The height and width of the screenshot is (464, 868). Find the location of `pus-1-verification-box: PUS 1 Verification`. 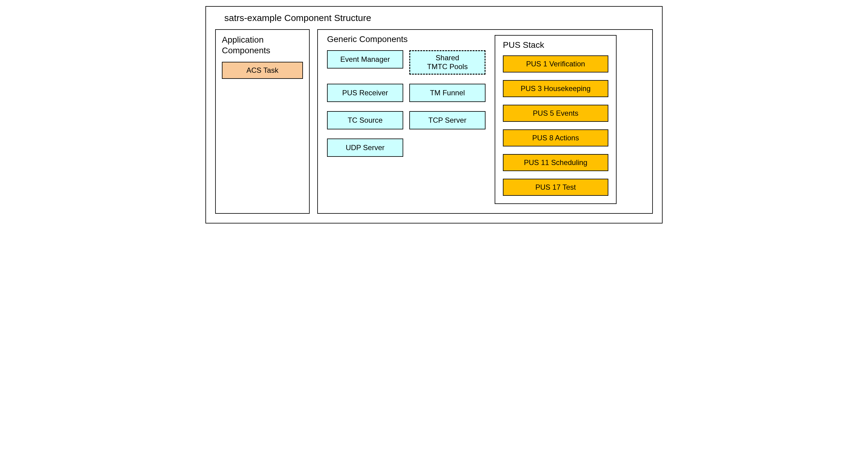

pus-1-verification-box: PUS 1 Verification is located at coordinates (555, 64).